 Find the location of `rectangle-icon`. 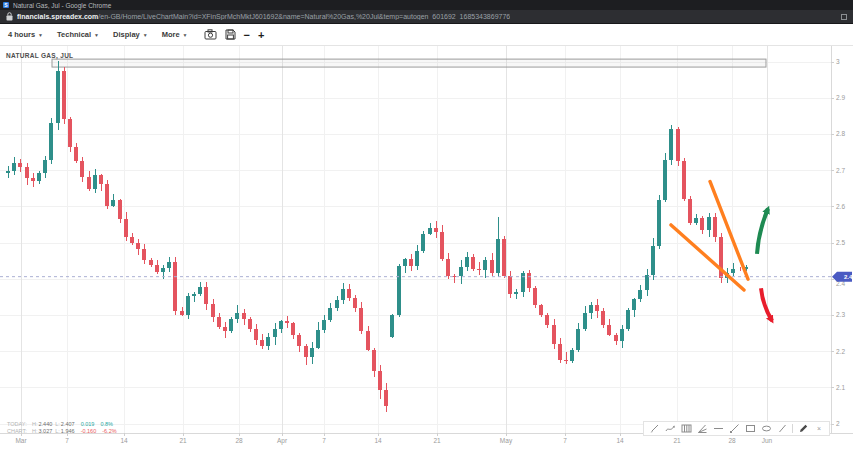

rectangle-icon is located at coordinates (750, 428).